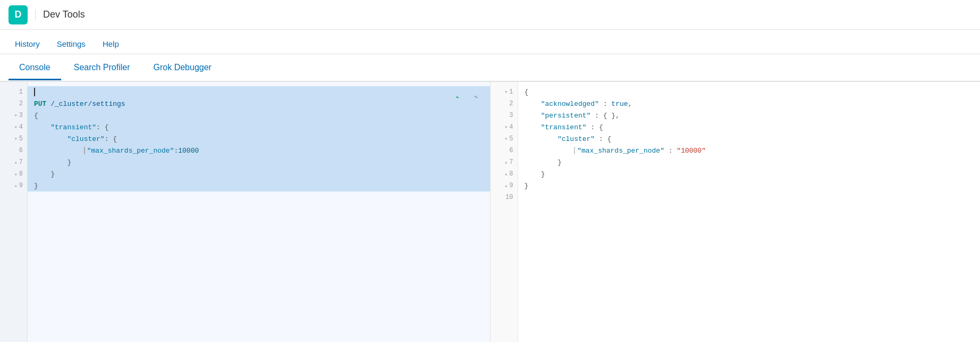 The height and width of the screenshot is (342, 980). Describe the element at coordinates (28, 44) in the screenshot. I see `nav-history: History` at that location.